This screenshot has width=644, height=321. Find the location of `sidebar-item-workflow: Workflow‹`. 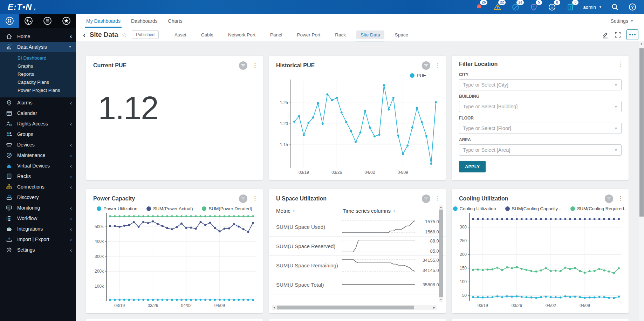

sidebar-item-workflow: Workflow‹ is located at coordinates (38, 218).